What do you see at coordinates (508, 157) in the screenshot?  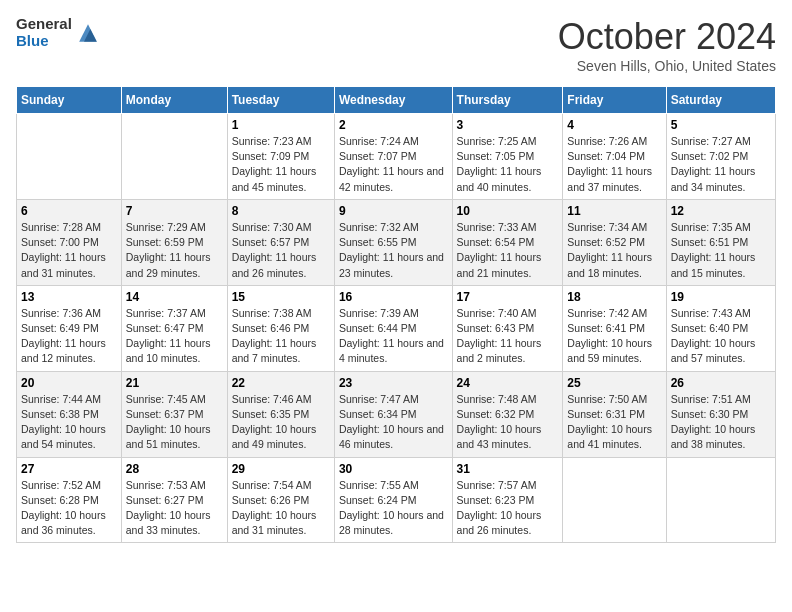 I see `calendar-cell: 3Sunrise: 7:25 AM Sunset: 7:05 PM Daylig…` at bounding box center [508, 157].